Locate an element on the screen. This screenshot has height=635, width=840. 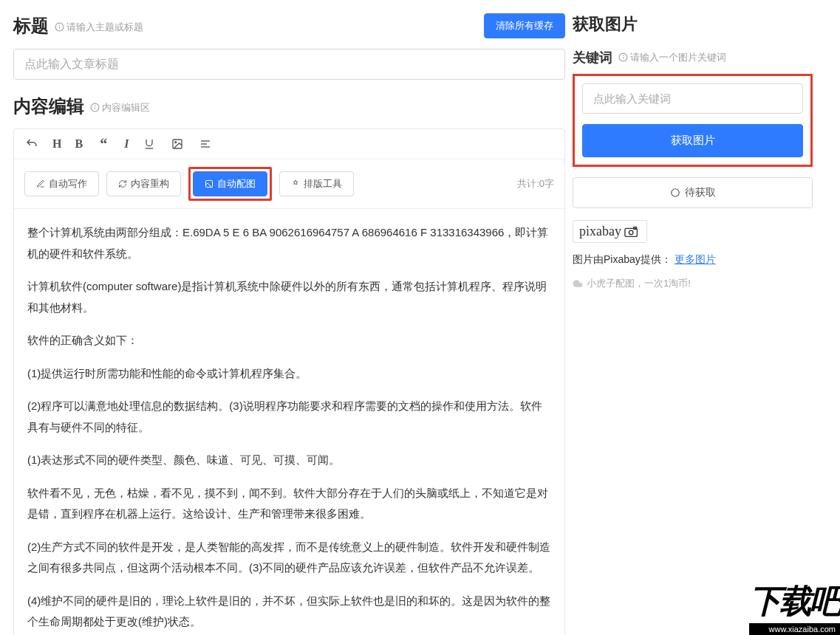
content-header: 内容编辑 内容编辑区 is located at coordinates (290, 106).